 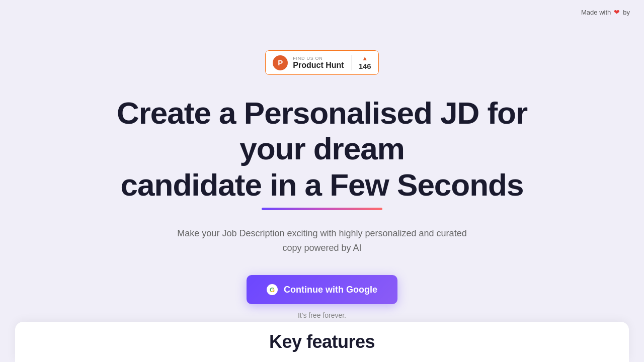 What do you see at coordinates (617, 12) in the screenshot?
I see `heart-icon: ❤` at bounding box center [617, 12].